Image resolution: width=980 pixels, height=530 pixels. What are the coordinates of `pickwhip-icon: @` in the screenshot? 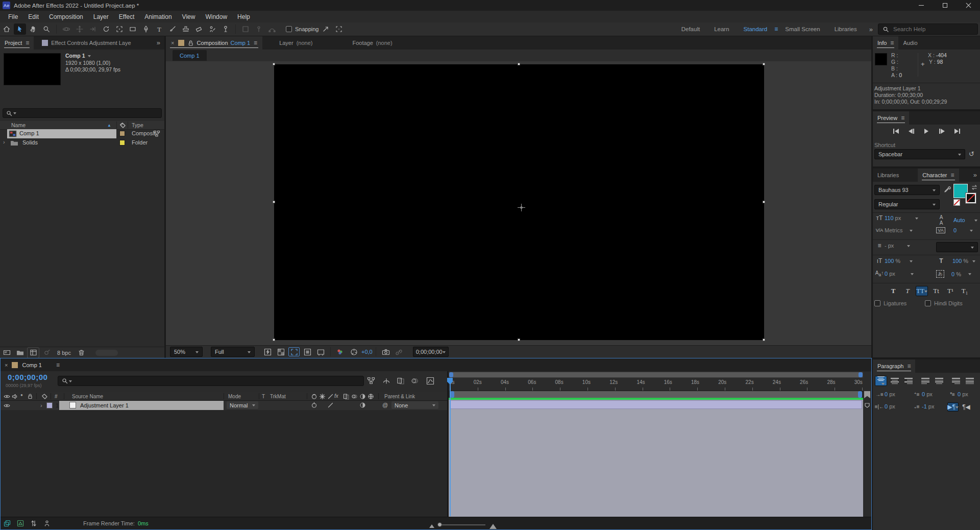 It's located at (385, 405).